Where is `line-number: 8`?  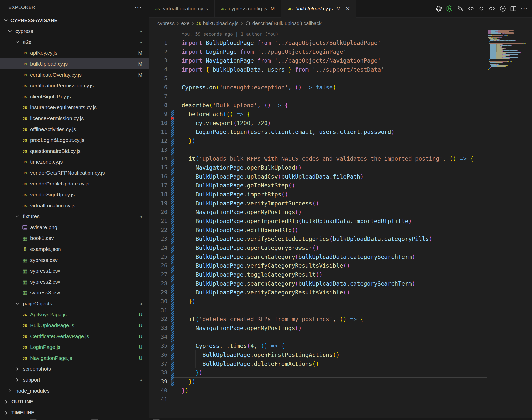 line-number: 8 is located at coordinates (160, 105).